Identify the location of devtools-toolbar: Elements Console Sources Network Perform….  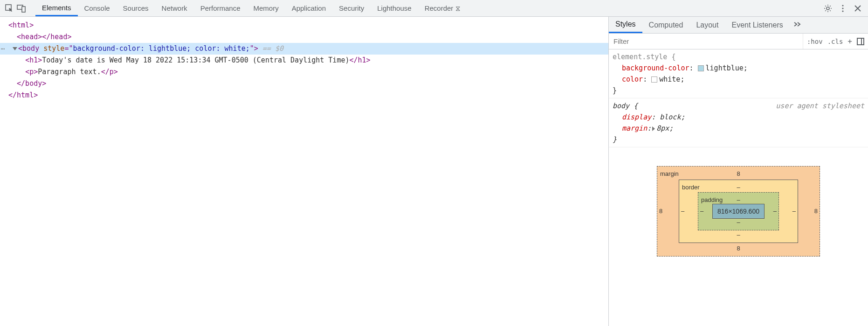
(434, 8).